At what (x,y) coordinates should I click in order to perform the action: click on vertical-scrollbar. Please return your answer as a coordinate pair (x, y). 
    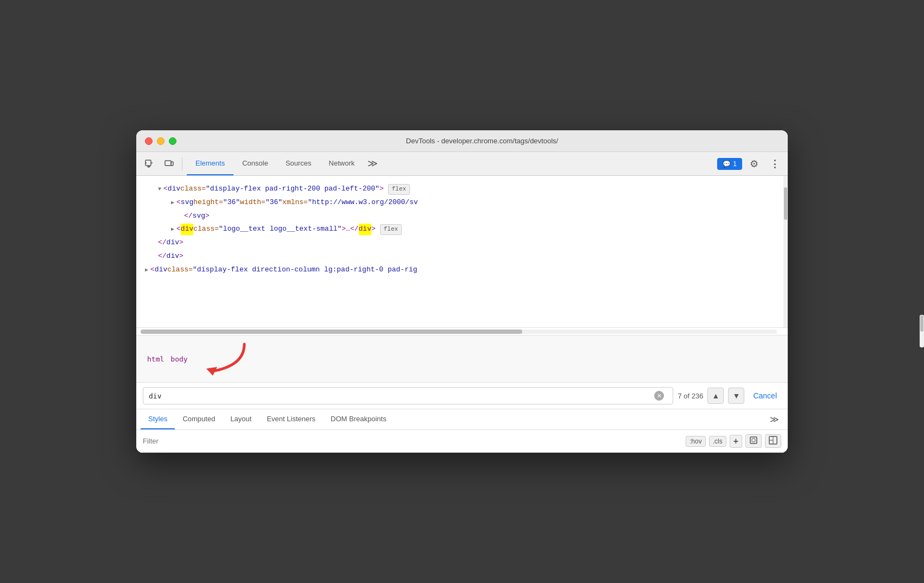
    Looking at the image, I should click on (786, 252).